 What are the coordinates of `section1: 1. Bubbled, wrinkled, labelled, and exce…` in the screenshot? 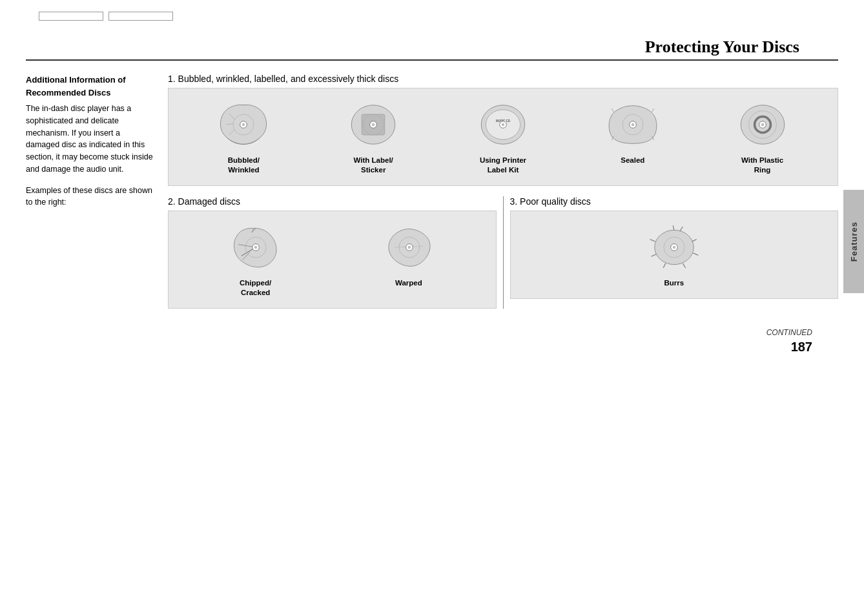 It's located at (503, 130).